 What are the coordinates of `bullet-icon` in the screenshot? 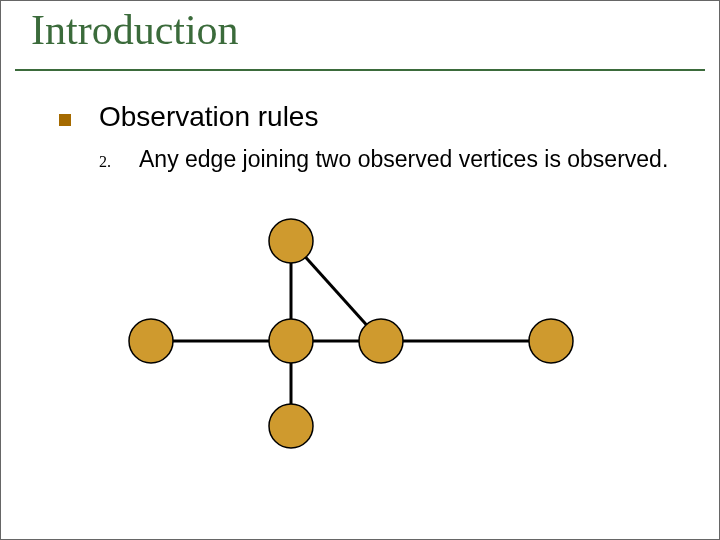 It's located at (65, 120).